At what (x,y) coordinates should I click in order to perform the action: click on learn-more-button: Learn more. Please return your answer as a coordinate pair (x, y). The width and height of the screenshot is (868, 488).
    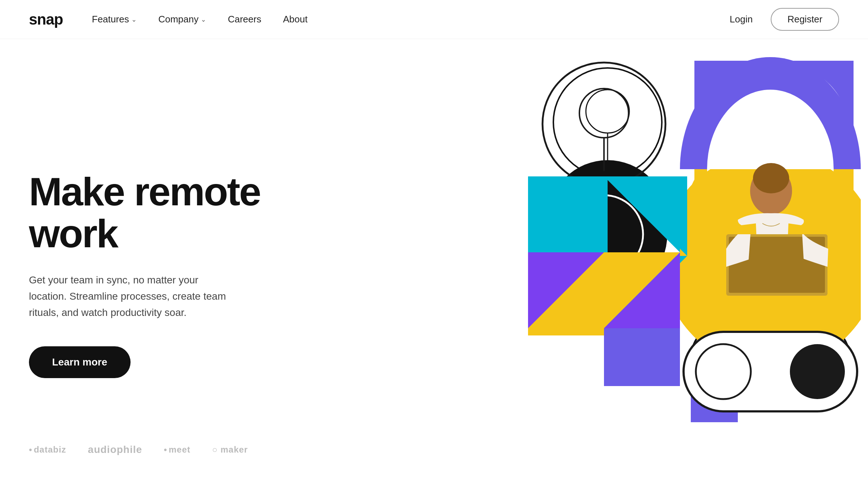
    Looking at the image, I should click on (80, 362).